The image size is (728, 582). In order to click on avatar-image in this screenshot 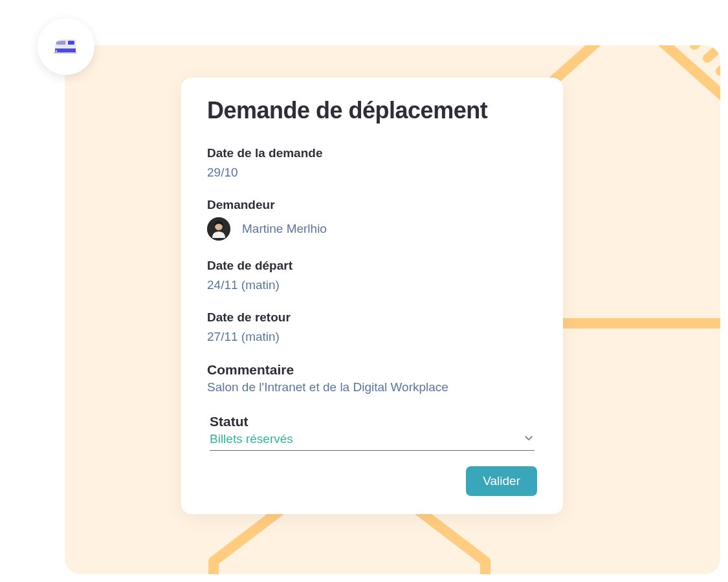, I will do `click(219, 229)`.